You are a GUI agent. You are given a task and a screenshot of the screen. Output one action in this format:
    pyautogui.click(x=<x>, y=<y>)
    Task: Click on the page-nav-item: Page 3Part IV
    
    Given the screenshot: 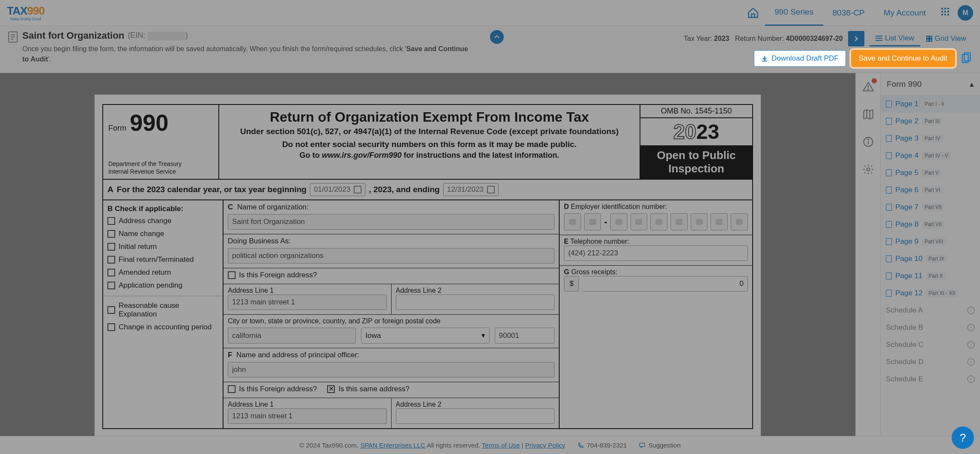 What is the action you would take?
    pyautogui.click(x=930, y=138)
    